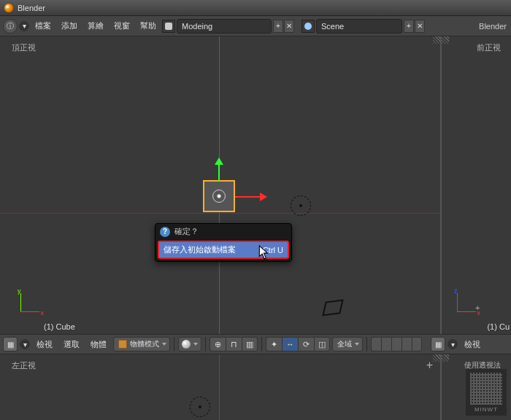 Image resolution: width=511 pixels, height=420 pixels. What do you see at coordinates (187, 232) in the screenshot?
I see `popup-title: 確定？` at bounding box center [187, 232].